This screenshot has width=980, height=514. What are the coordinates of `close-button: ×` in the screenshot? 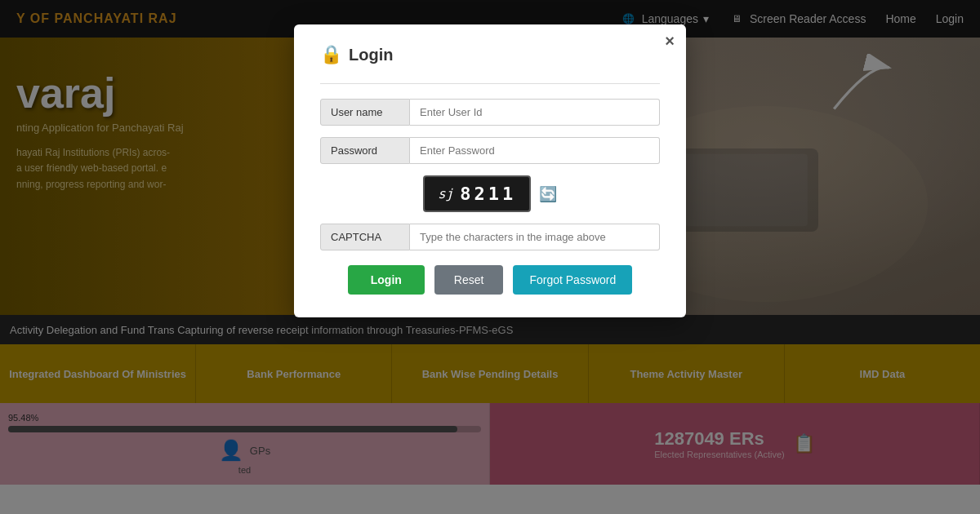 It's located at (670, 41).